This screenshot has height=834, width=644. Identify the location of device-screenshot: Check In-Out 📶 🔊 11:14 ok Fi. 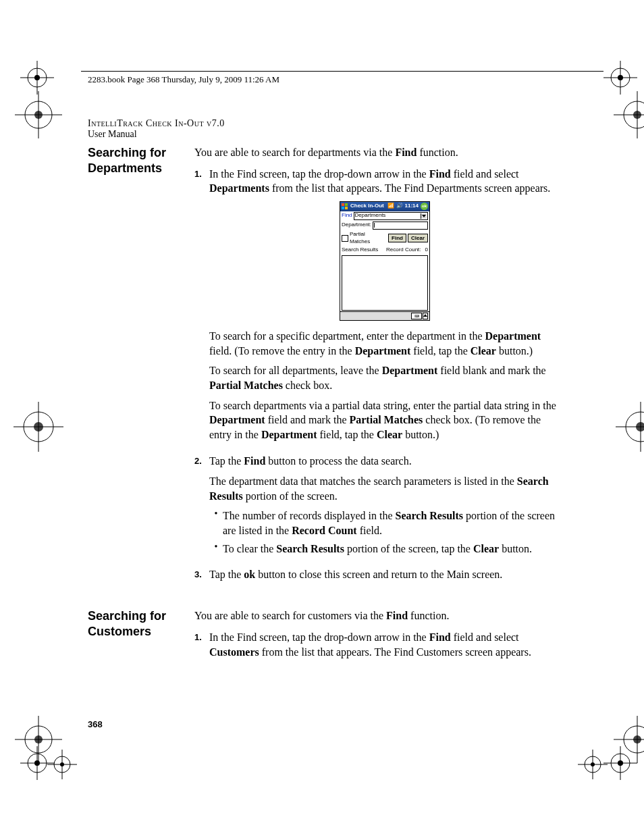
(385, 261).